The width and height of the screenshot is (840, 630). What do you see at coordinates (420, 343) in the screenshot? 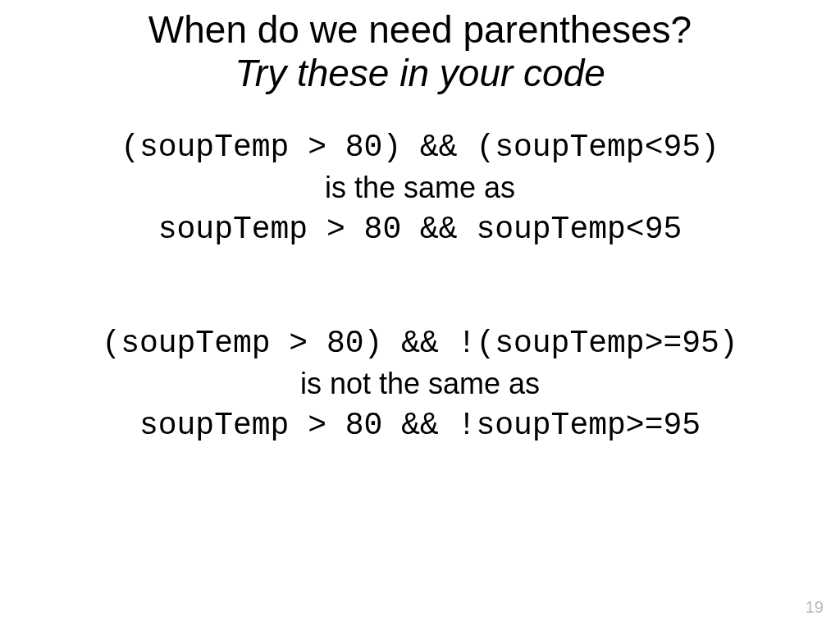
I see `example2-code-with-parens: (soupTemp > 80) && !(soupTemp>=95)` at bounding box center [420, 343].